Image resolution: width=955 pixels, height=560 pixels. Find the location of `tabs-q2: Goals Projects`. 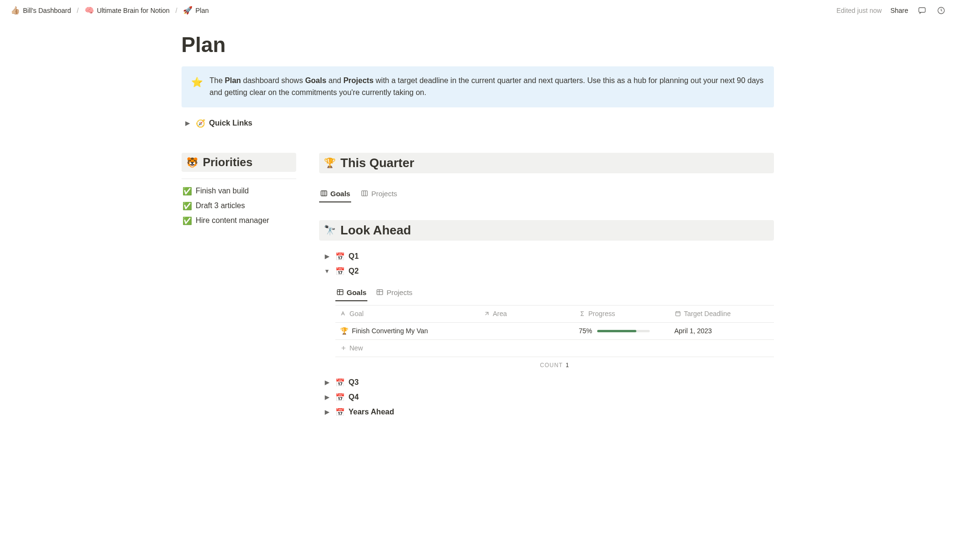

tabs-q2: Goals Projects is located at coordinates (555, 293).